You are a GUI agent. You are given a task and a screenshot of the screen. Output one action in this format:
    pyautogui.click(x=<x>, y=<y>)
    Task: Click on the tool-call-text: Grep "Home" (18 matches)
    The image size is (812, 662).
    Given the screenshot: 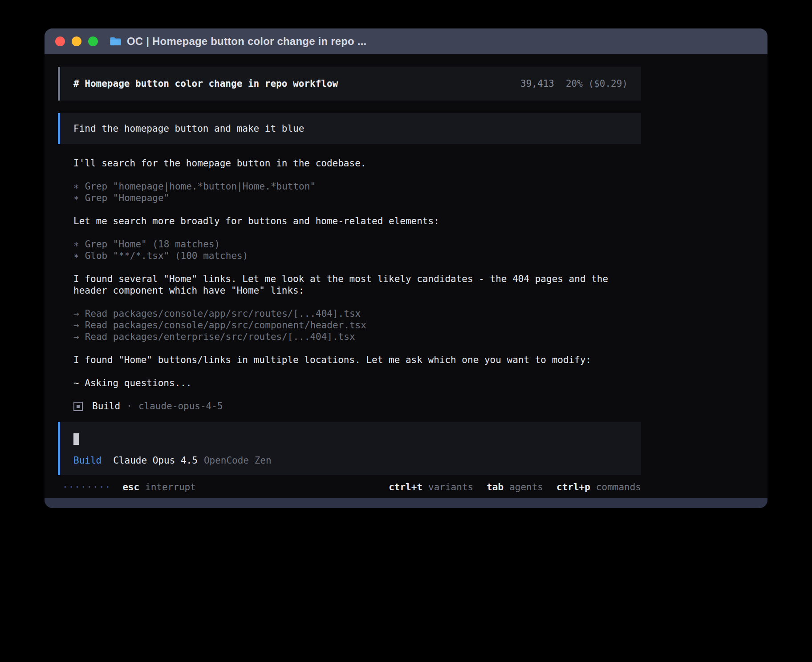 What is the action you would take?
    pyautogui.click(x=152, y=244)
    